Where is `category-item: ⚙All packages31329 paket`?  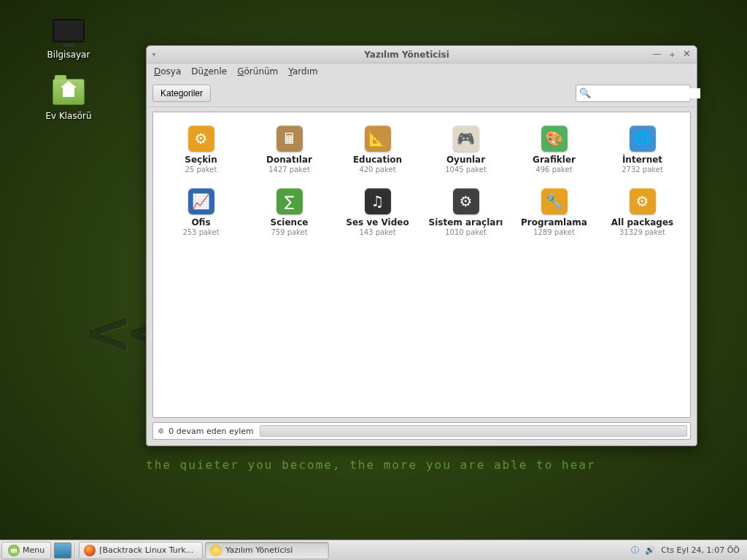 category-item: ⚙All packages31329 paket is located at coordinates (642, 212).